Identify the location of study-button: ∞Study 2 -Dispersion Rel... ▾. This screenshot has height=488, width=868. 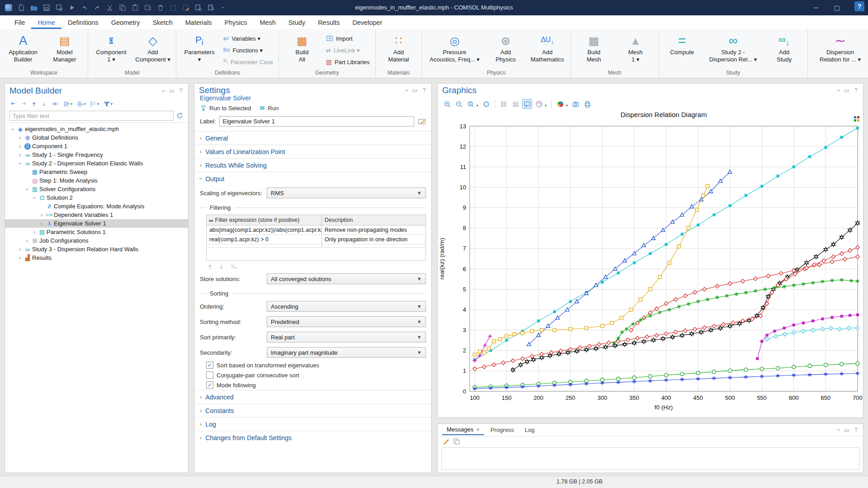
(733, 48).